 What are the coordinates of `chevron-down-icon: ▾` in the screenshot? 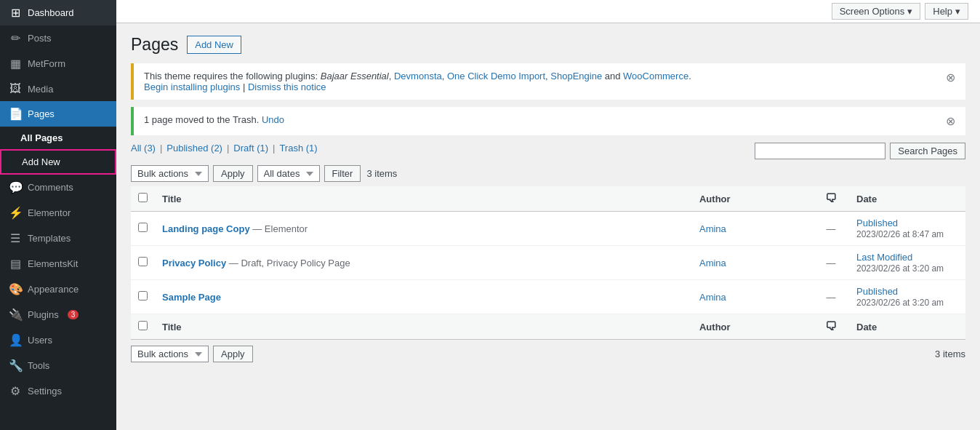 It's located at (910, 12).